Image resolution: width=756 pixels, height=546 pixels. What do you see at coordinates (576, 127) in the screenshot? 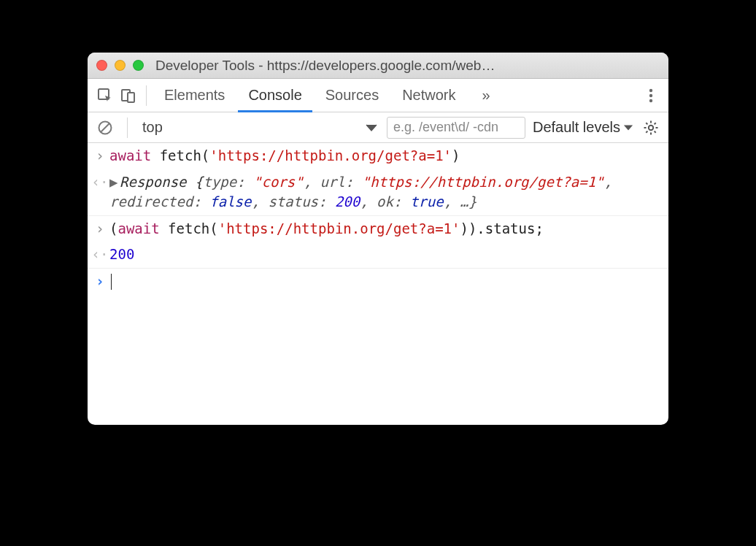
I see `levels-label: Default levels` at bounding box center [576, 127].